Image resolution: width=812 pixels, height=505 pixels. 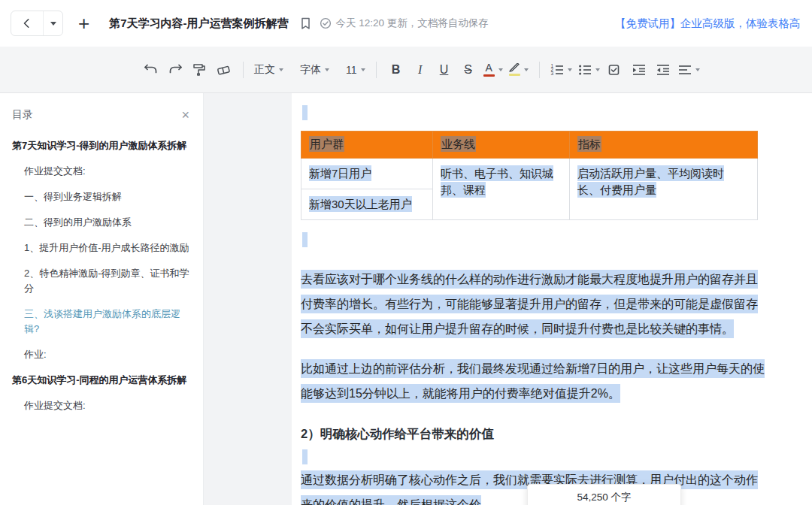 What do you see at coordinates (101, 281) in the screenshot?
I see `toc-item: 2、特色精神激励-得到勋章、证书和学分` at bounding box center [101, 281].